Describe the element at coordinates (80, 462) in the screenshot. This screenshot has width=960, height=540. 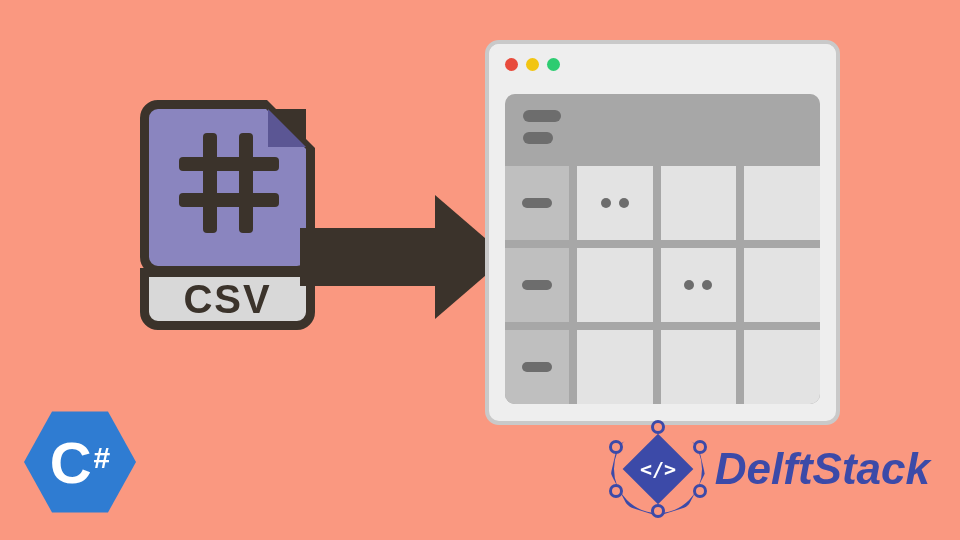
I see `csharp-logo-icon: C #` at that location.